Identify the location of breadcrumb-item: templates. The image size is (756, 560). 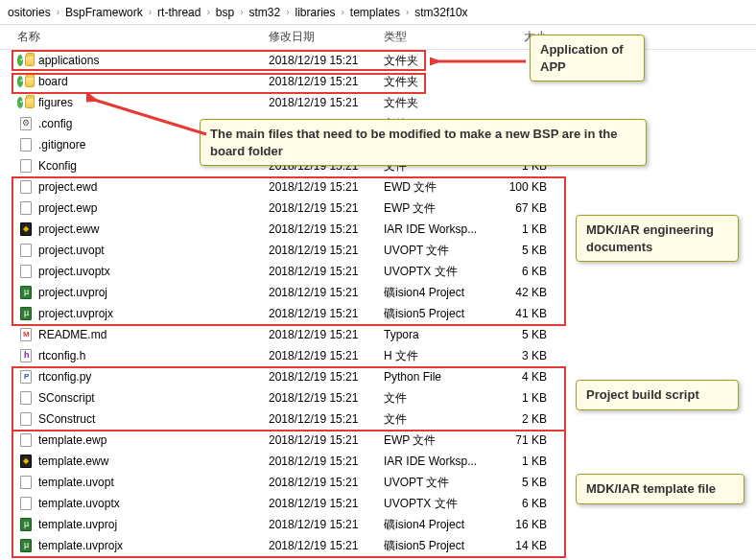
(375, 12).